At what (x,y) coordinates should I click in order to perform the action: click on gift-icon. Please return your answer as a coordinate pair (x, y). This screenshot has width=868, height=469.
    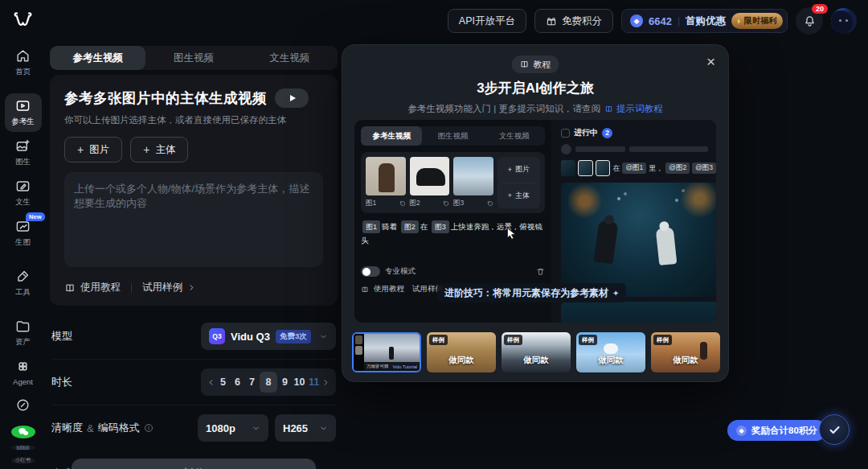
    Looking at the image, I should click on (551, 21).